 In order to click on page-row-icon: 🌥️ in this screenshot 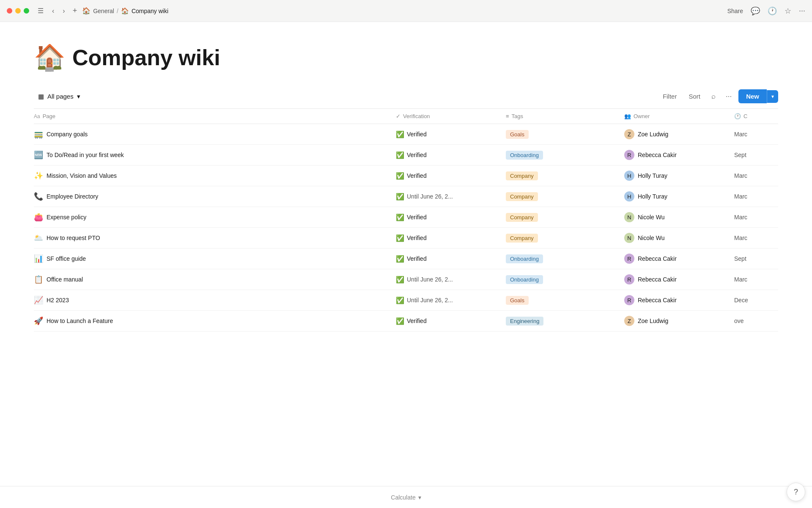, I will do `click(38, 238)`.